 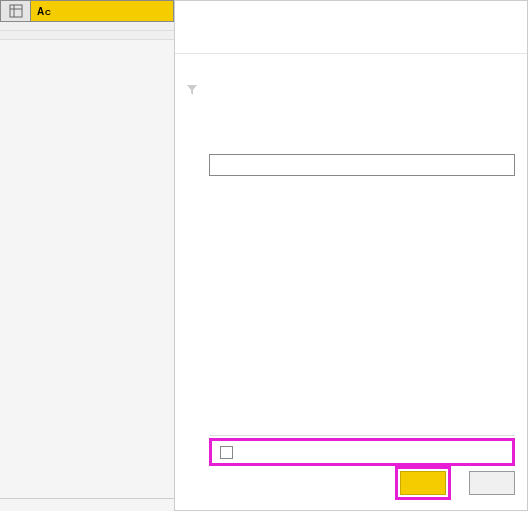 I want to click on text-filters, so click(x=351, y=135).